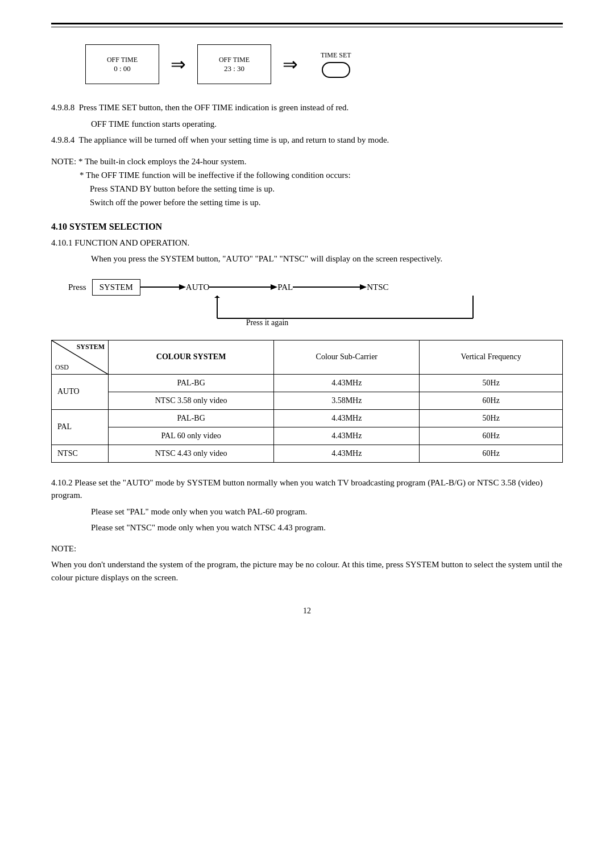 The image size is (614, 868). Describe the element at coordinates (116, 287) in the screenshot. I see `system-btn-label: SYSTEM` at that location.